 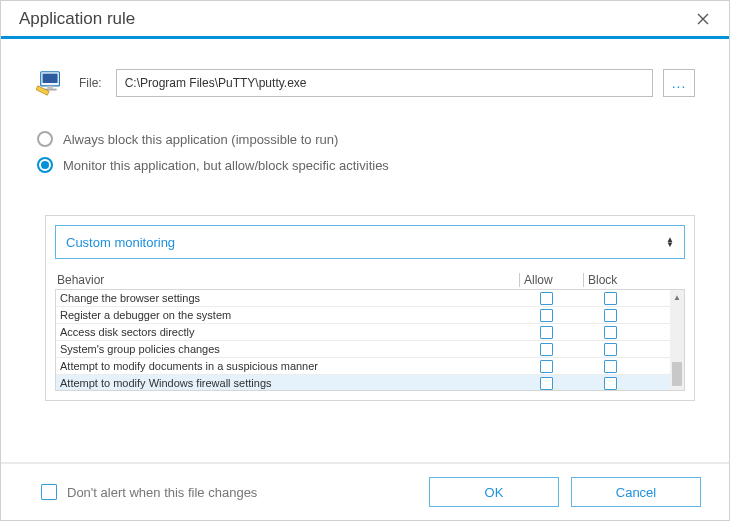 I want to click on dialog-footer: Don't alert when this file changes OK Ca…, so click(x=365, y=491).